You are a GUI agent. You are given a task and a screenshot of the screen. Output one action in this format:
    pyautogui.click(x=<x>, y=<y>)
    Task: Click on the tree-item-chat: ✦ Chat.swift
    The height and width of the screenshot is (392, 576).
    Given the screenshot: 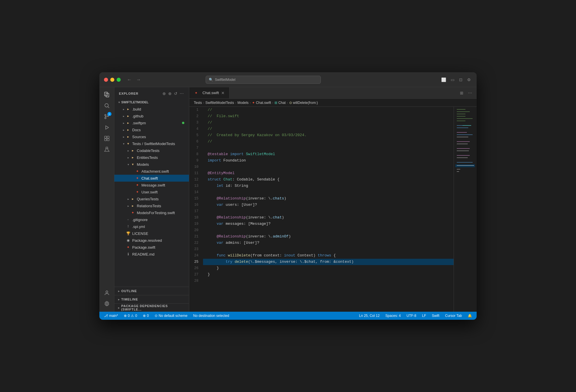 What is the action you would take?
    pyautogui.click(x=151, y=178)
    